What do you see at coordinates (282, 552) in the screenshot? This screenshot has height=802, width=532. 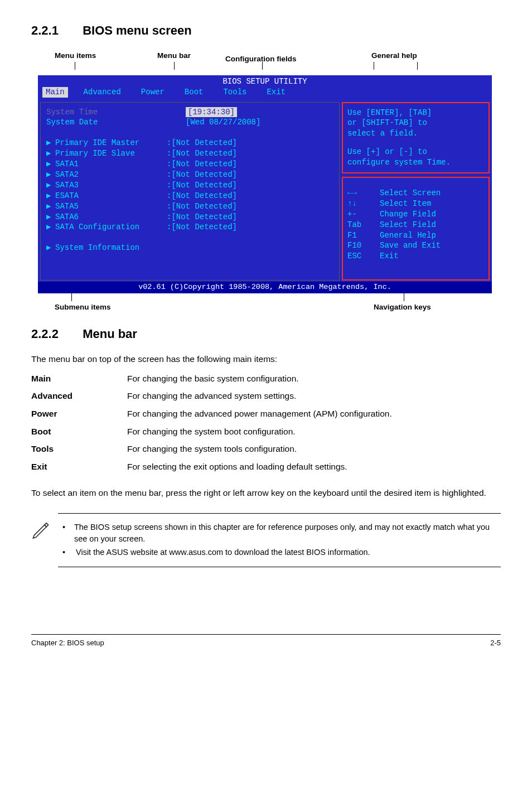 I see `note-item: •Visit the ASUS website at www.asus.com …` at bounding box center [282, 552].